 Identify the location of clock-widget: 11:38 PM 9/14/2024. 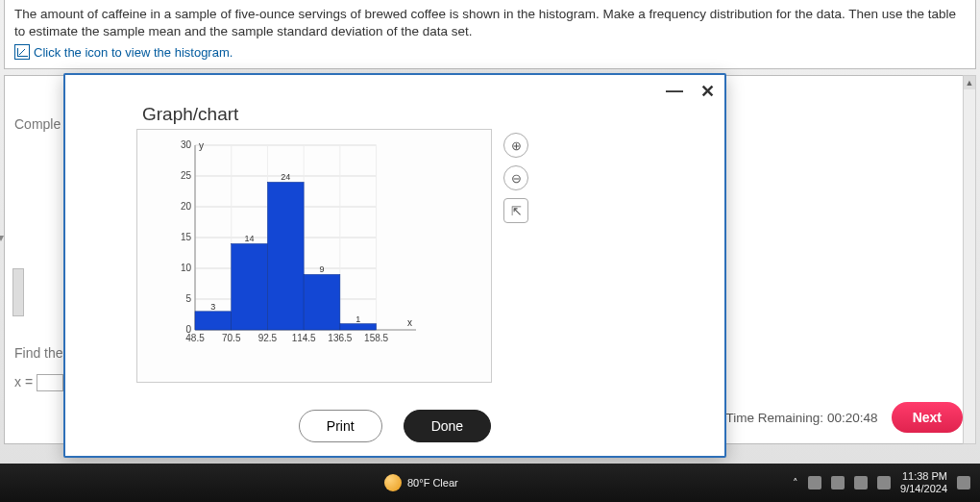
(924, 483).